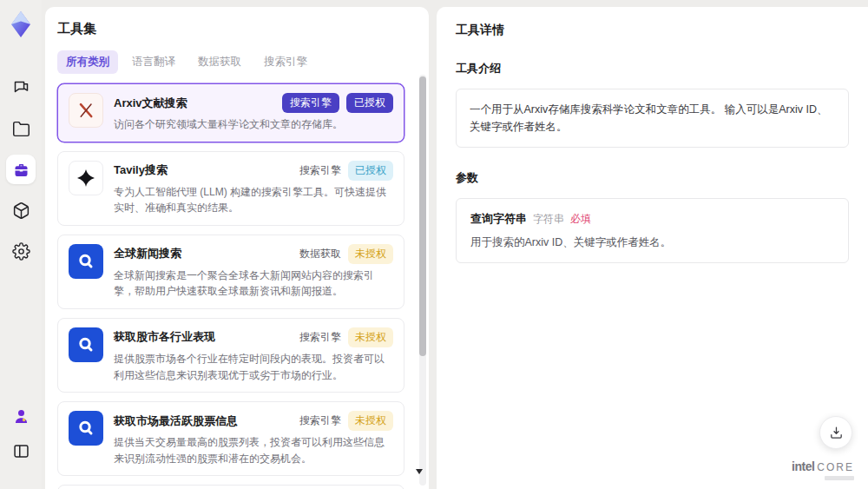 Image resolution: width=868 pixels, height=489 pixels. I want to click on tool-card: Tavily搜索 搜索引擎 已授权 专为人工智能代理 (LLM) 构建的搜索引擎…, so click(231, 188).